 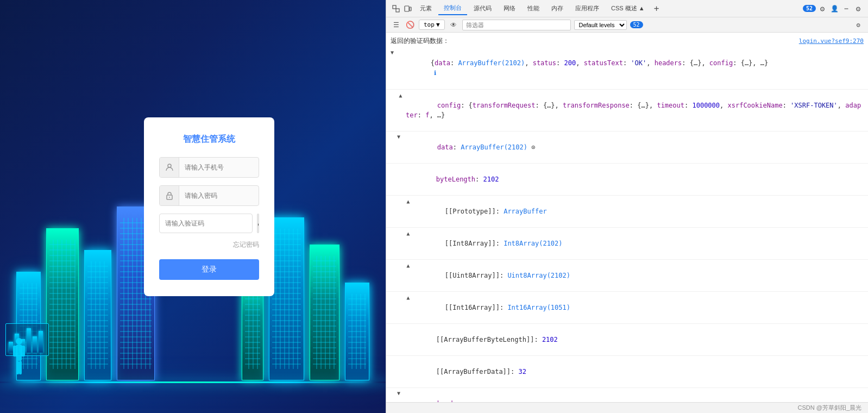 I want to click on forgot-password-area: 忘记密码, so click(x=209, y=244).